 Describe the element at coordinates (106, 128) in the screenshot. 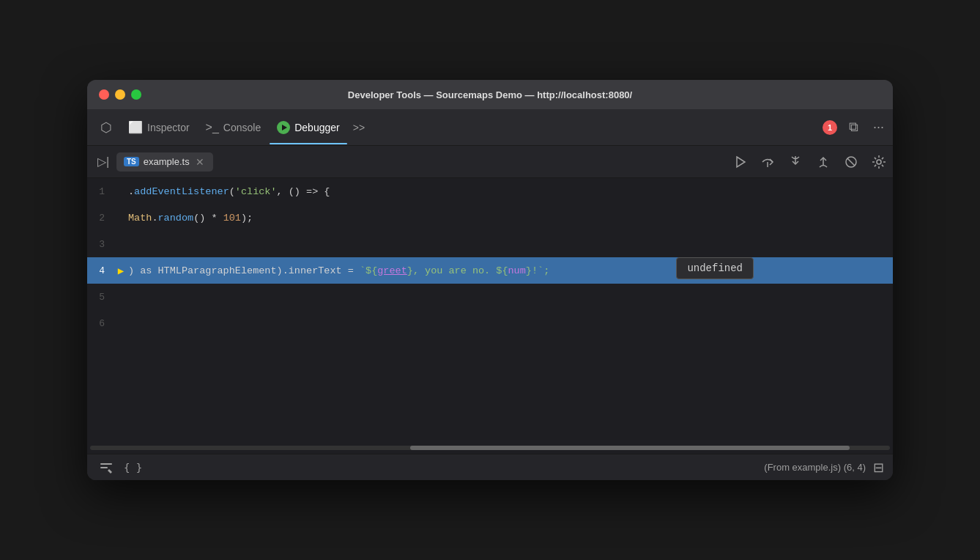

I see `cursor-tool: ⬡` at that location.